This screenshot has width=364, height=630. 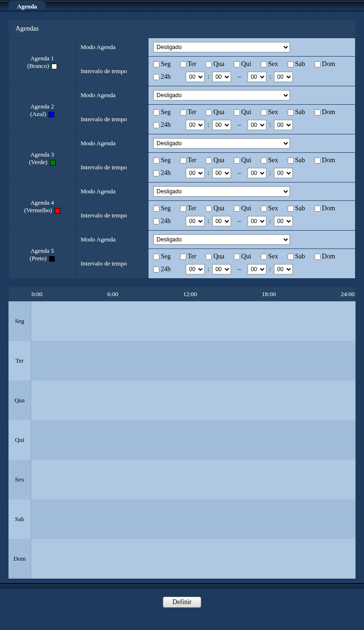 I want to click on time-tick: 6:00, so click(x=113, y=294).